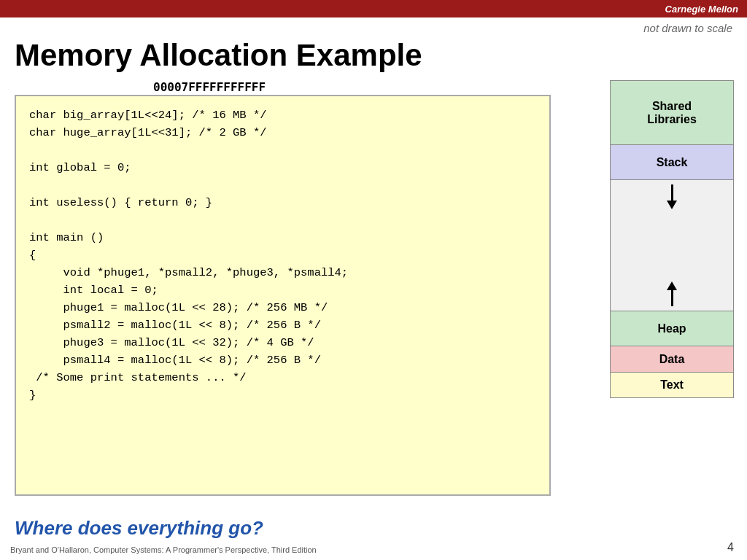 The image size is (747, 560). Describe the element at coordinates (672, 112) in the screenshot. I see `segment-shared-libraries: SharedLibraries` at that location.